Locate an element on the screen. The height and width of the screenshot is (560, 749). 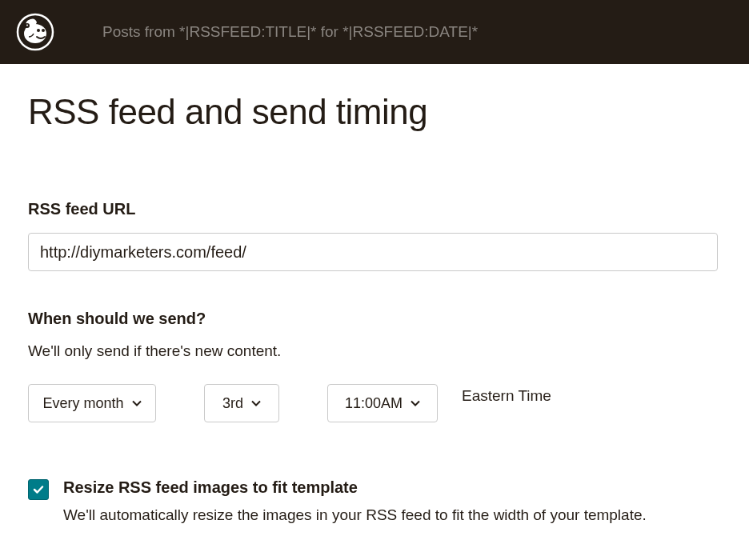
schedule-label: When should we send? is located at coordinates (374, 318).